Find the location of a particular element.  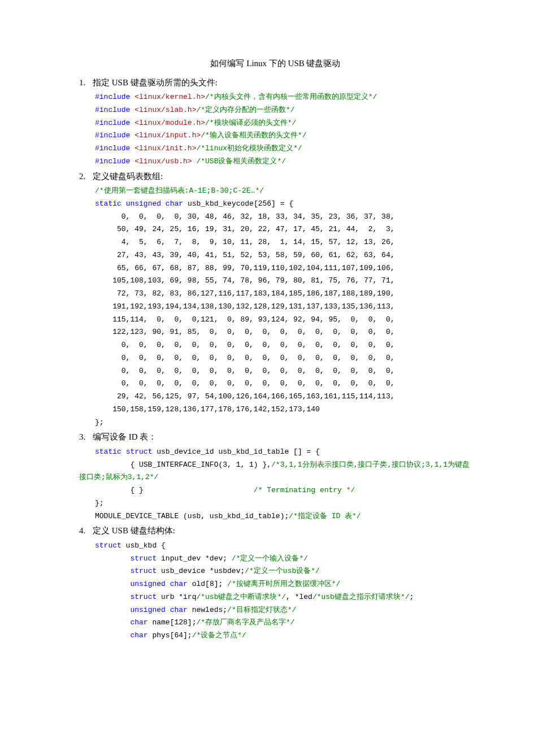

section-1-heading: 1.指定 USB 键盘驱动所需的头文件: is located at coordinates (276, 83).